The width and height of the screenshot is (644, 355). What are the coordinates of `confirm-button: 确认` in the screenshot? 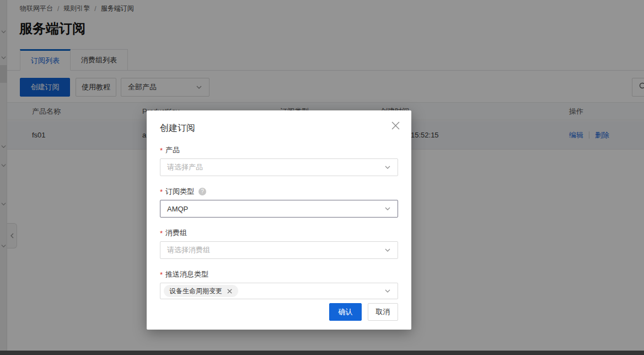 It's located at (345, 312).